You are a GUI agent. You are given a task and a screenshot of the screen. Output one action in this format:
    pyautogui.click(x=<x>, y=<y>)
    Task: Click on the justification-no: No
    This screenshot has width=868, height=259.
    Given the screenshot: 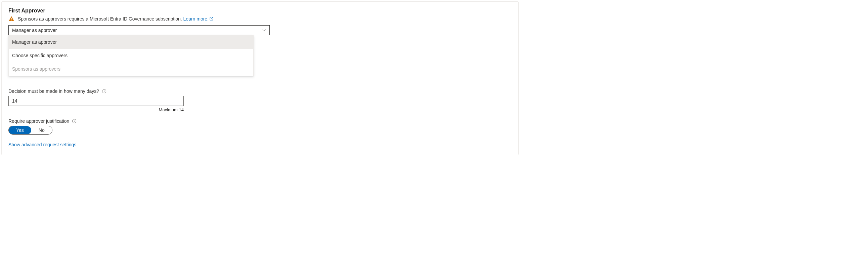 What is the action you would take?
    pyautogui.click(x=42, y=130)
    